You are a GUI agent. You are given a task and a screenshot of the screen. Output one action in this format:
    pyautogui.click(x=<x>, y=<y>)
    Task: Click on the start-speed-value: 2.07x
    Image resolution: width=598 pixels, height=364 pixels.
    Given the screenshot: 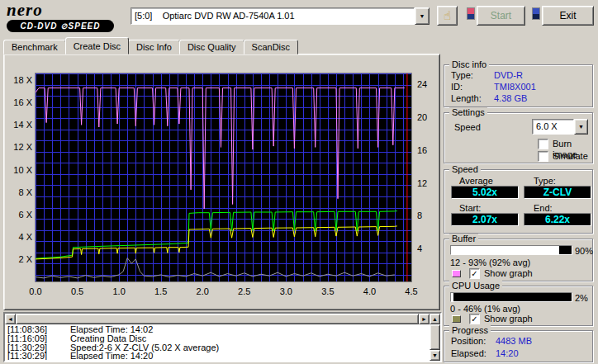 What is the action you would take?
    pyautogui.click(x=485, y=220)
    